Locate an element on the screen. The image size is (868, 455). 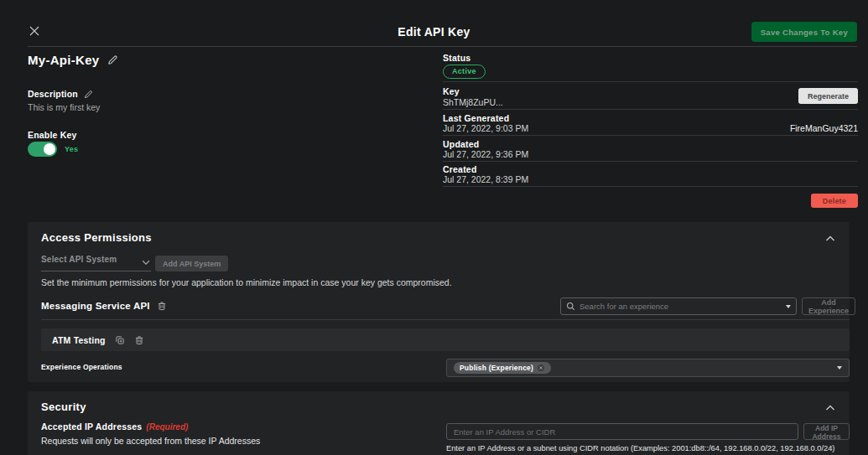
delete-experience-icon is located at coordinates (139, 340).